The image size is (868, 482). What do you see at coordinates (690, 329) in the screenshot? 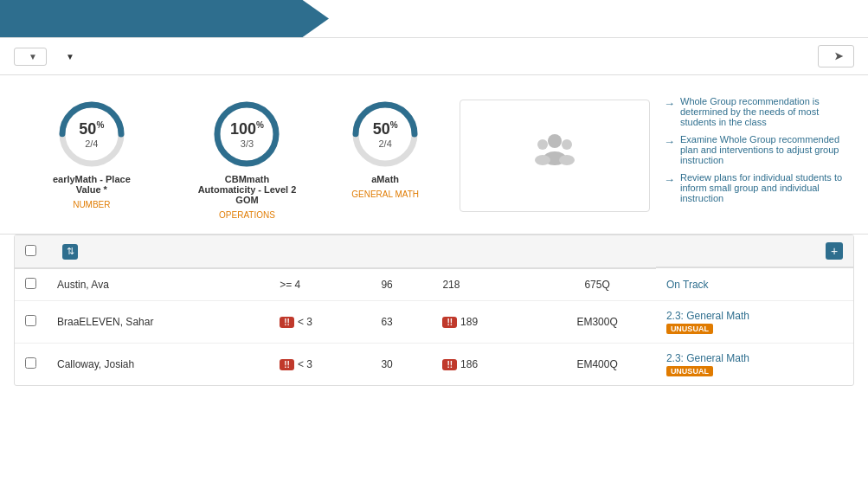
I see `unusual-badge-1: UNUSUAL` at bounding box center [690, 329].